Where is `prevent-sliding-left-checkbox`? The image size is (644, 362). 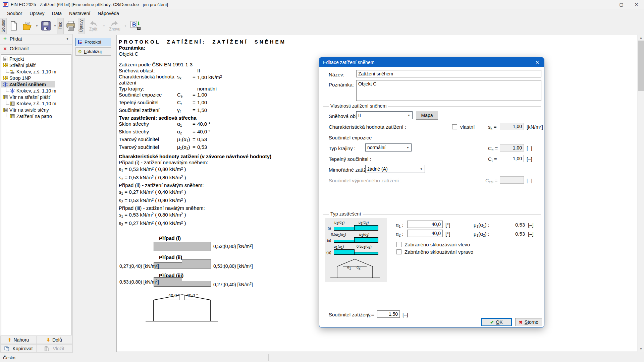 prevent-sliding-left-checkbox is located at coordinates (399, 245).